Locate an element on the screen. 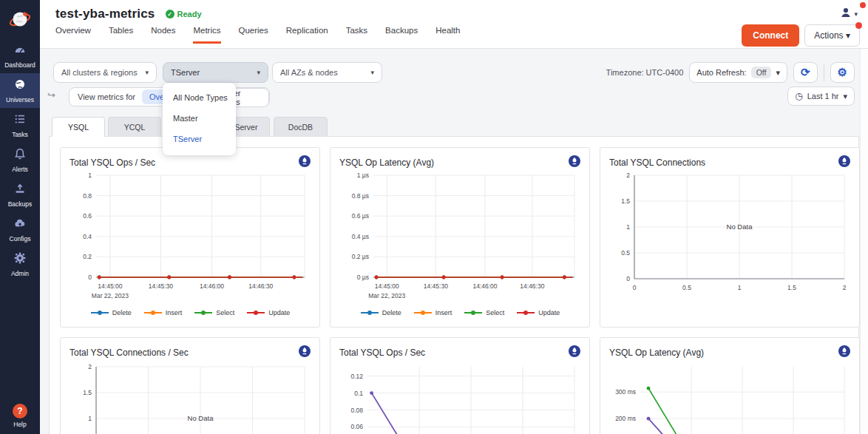  chart-plot-area: 10.80.60.40.2014:45:00Mar 22, 202314:45:… is located at coordinates (190, 238).